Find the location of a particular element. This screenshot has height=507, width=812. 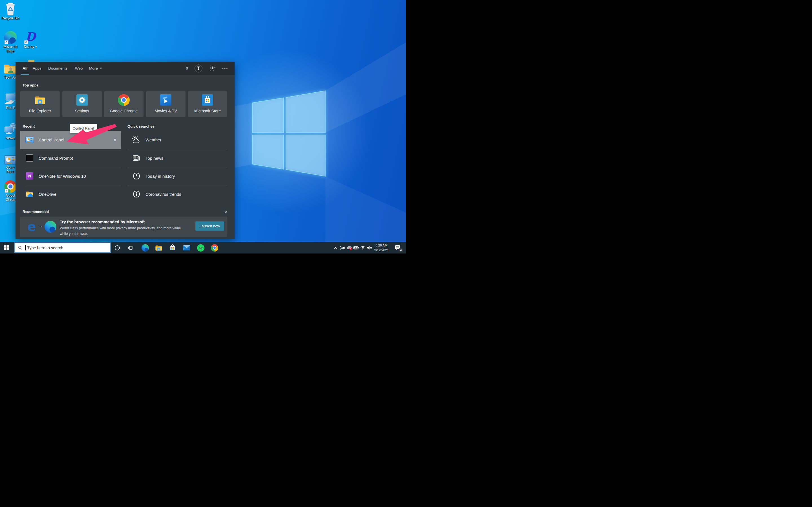

remove-recent-icon: × is located at coordinates (115, 140).